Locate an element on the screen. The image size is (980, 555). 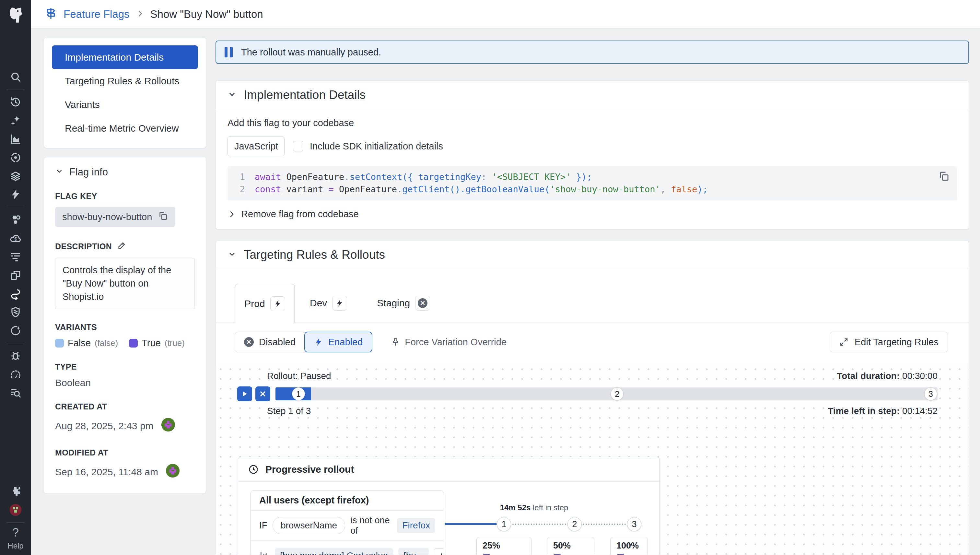
language-select: JavaScript is located at coordinates (256, 146).